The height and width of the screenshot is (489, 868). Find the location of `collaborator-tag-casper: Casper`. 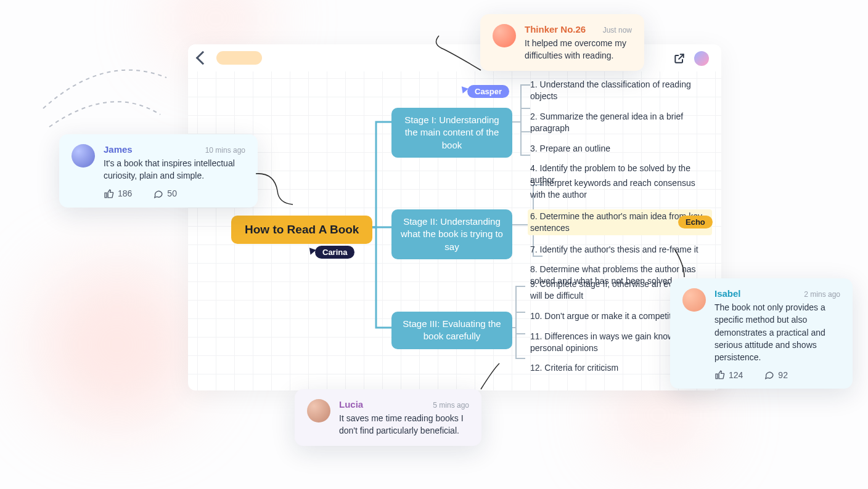

collaborator-tag-casper: Casper is located at coordinates (488, 91).